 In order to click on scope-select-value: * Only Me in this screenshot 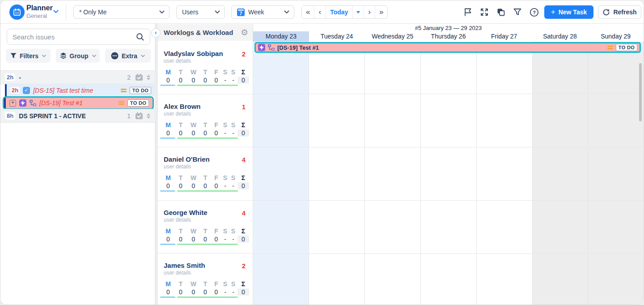, I will do `click(119, 12)`.